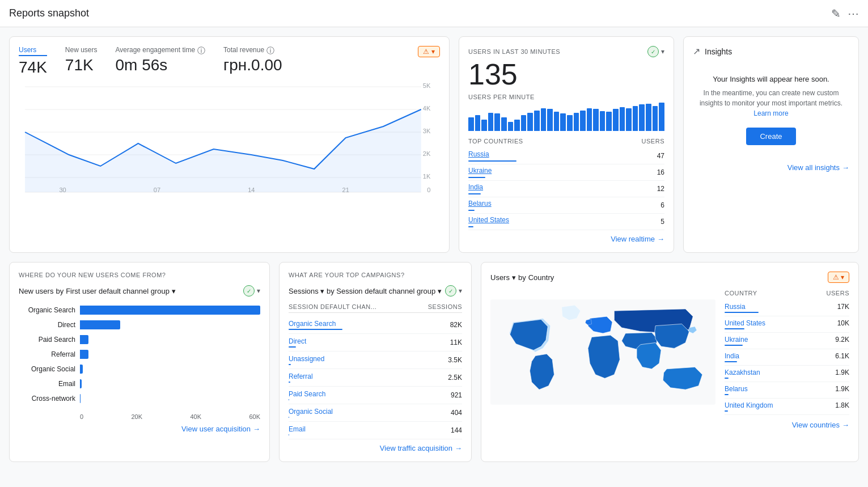 The width and height of the screenshot is (868, 487). Describe the element at coordinates (836, 14) in the screenshot. I see `edit-icon: ✎` at that location.